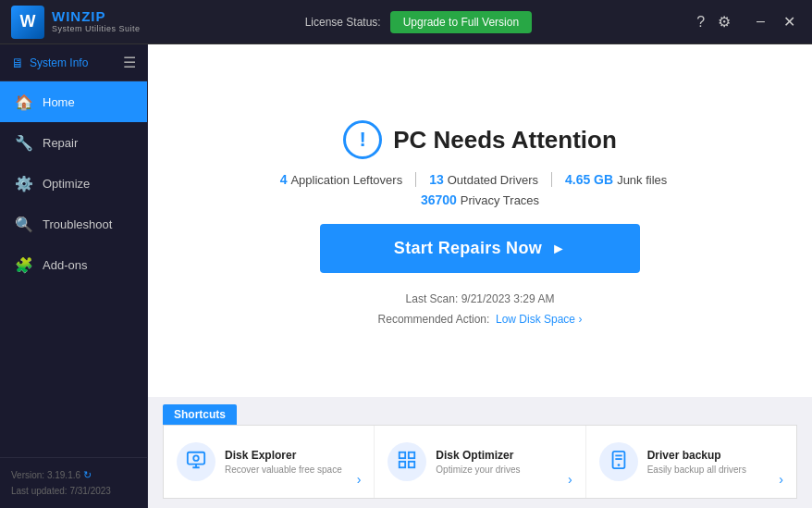 This screenshot has width=812, height=508. Describe the element at coordinates (708, 455) in the screenshot. I see `driver-backup-title: Driver backup` at that location.